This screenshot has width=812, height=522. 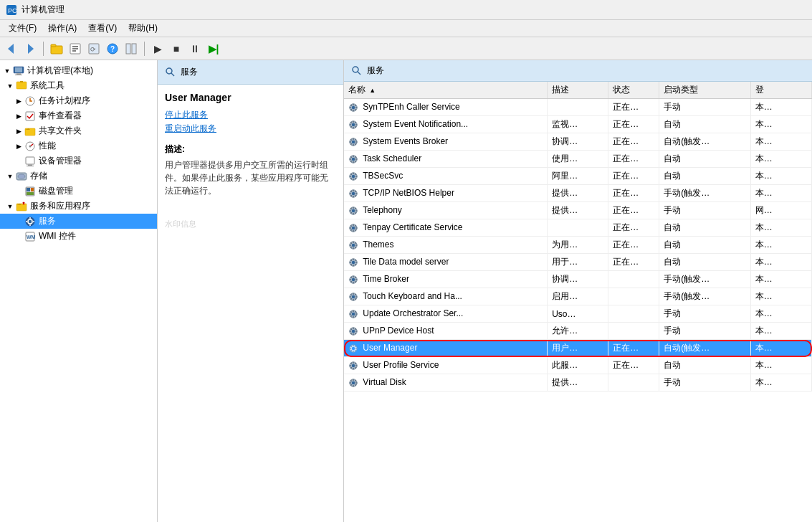 What do you see at coordinates (19, 116) in the screenshot?
I see `expand-event: ▶` at bounding box center [19, 116].